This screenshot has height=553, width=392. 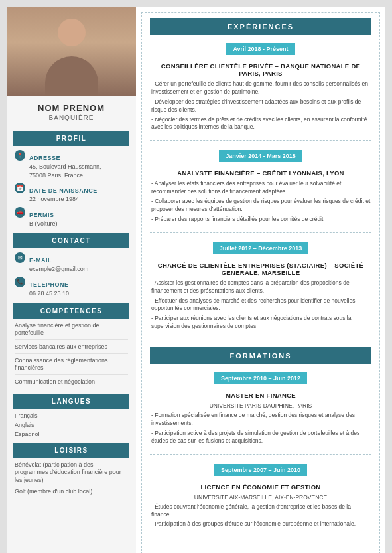 What do you see at coordinates (72, 355) in the screenshot?
I see `competences-section: Analyse financière et gestion de portefe…` at bounding box center [72, 355].